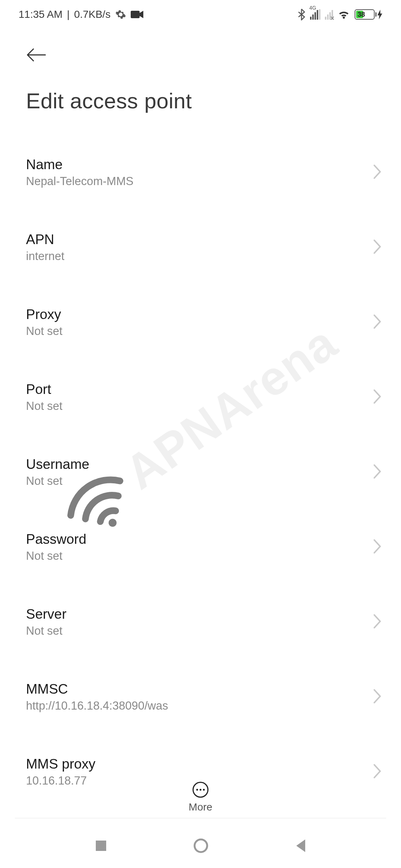  Describe the element at coordinates (92, 14) in the screenshot. I see `status-net-speed: 0.7KB/s` at that location.